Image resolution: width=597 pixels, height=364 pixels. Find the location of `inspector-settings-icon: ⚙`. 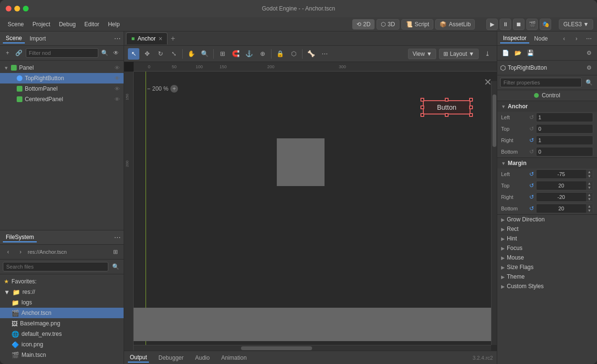

inspector-settings-icon: ⚙ is located at coordinates (589, 53).